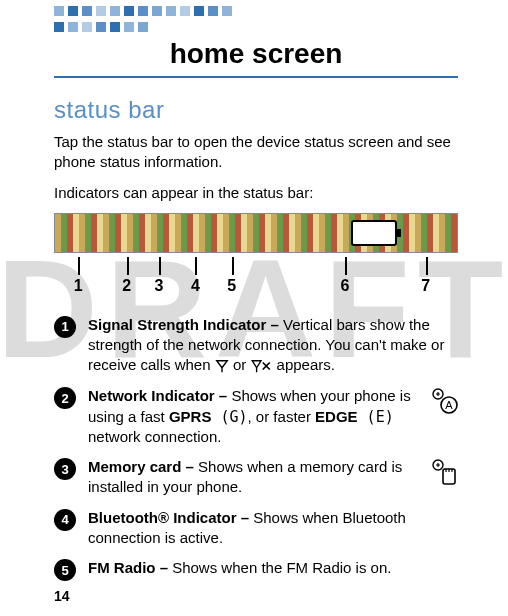  I want to click on tick-label: 6, so click(344, 286).